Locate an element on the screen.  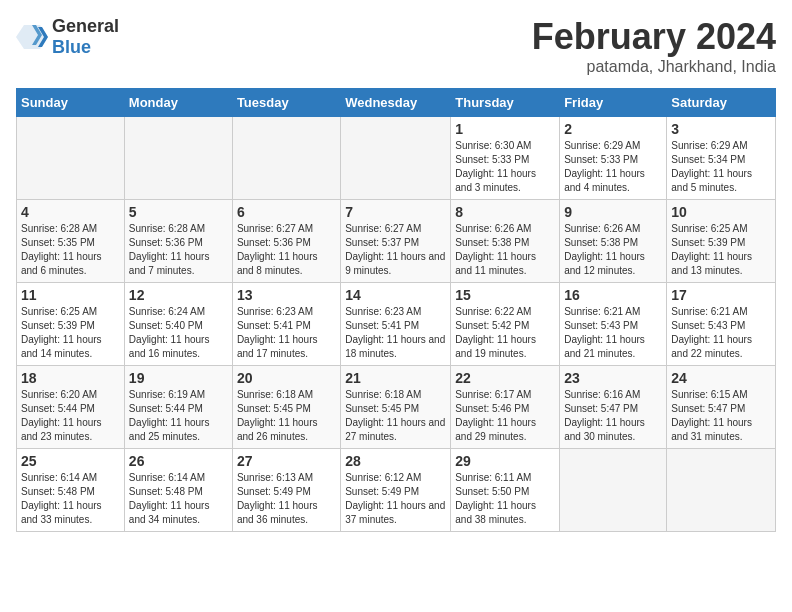
day-info: Sunrise: 6:16 AM Sunset: 5:47 PM Dayligh… is located at coordinates (613, 416).